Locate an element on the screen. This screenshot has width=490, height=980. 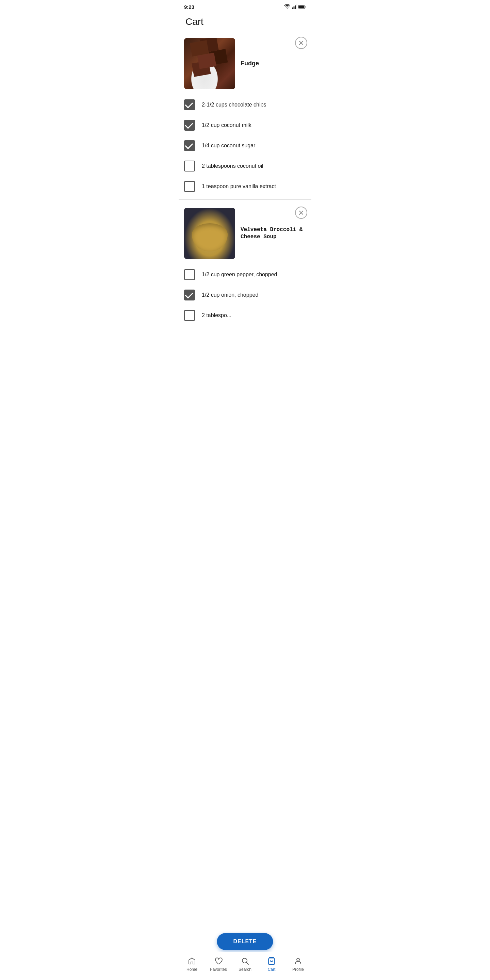
ingredient-text: 2 tablespo... is located at coordinates (254, 316).